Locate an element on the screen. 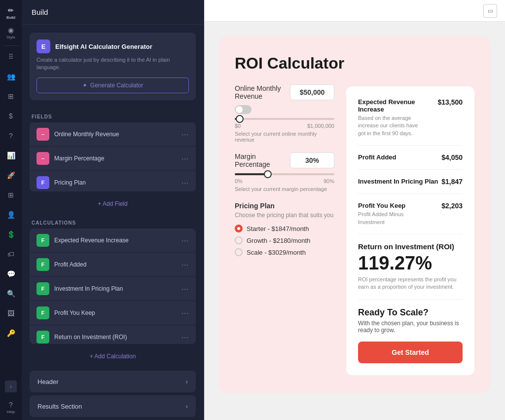  rocket-icon: 🚀 is located at coordinates (11, 175).